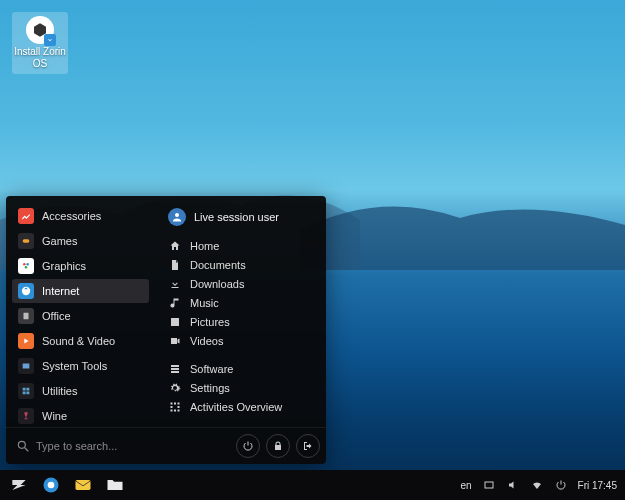  What do you see at coordinates (210, 322) in the screenshot?
I see `place-label: Pictures` at bounding box center [210, 322].